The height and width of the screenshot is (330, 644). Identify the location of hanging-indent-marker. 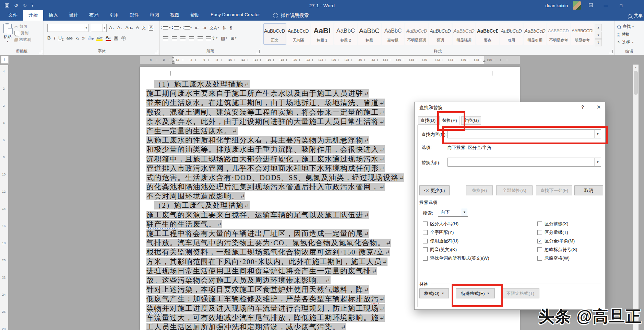
(173, 61).